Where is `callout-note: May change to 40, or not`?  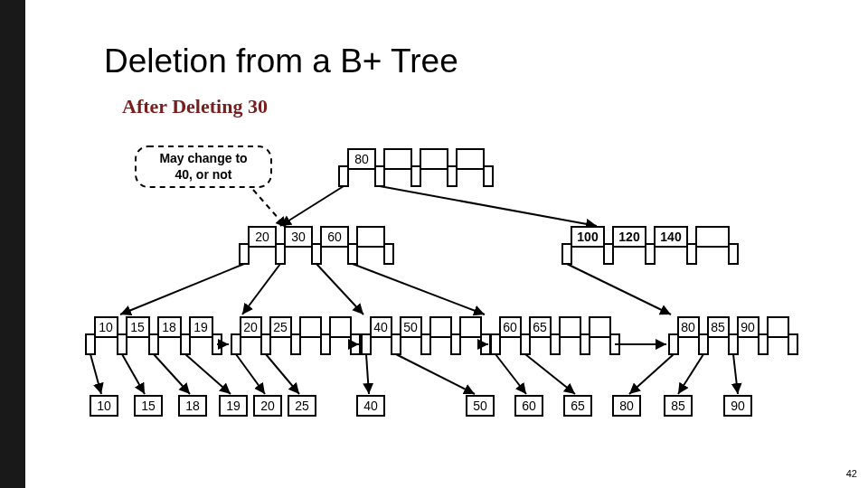
callout-note: May change to 40, or not is located at coordinates (212, 187).